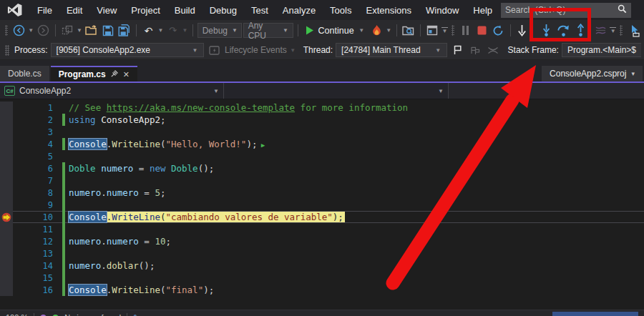  I want to click on menu-item-view: View, so click(107, 10).